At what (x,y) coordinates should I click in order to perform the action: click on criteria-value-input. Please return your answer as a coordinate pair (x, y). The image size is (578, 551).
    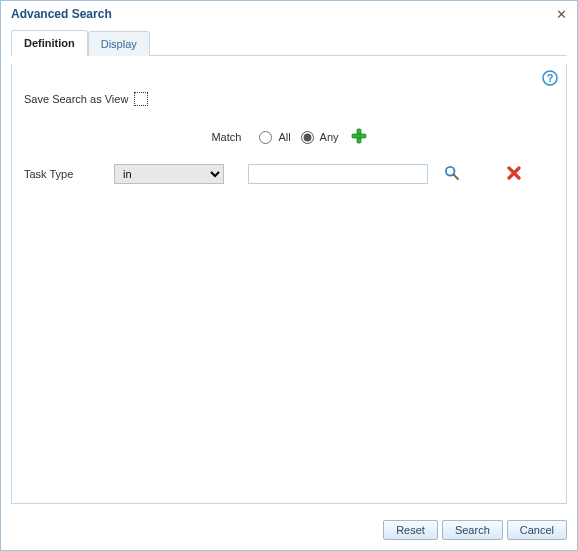
    Looking at the image, I should click on (338, 174).